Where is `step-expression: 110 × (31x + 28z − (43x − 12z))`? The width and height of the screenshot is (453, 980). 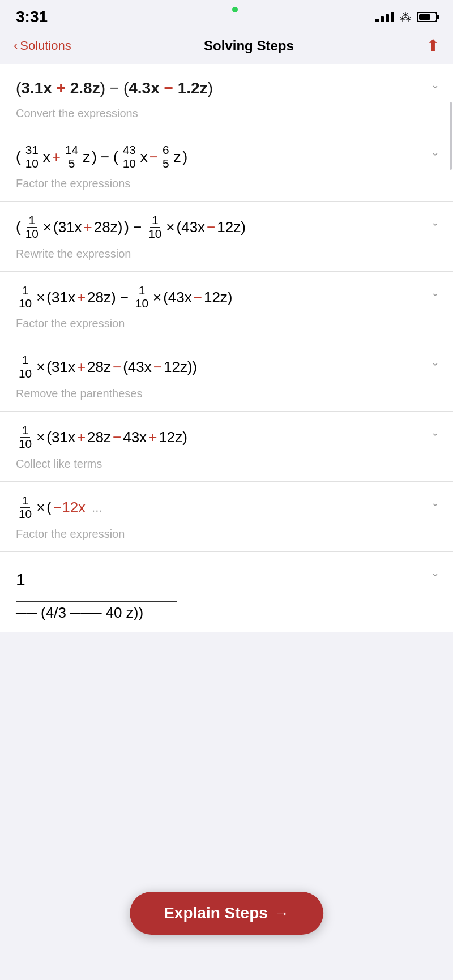 step-expression: 110 × (31x + 28z − (43x − 12z)) is located at coordinates (226, 367).